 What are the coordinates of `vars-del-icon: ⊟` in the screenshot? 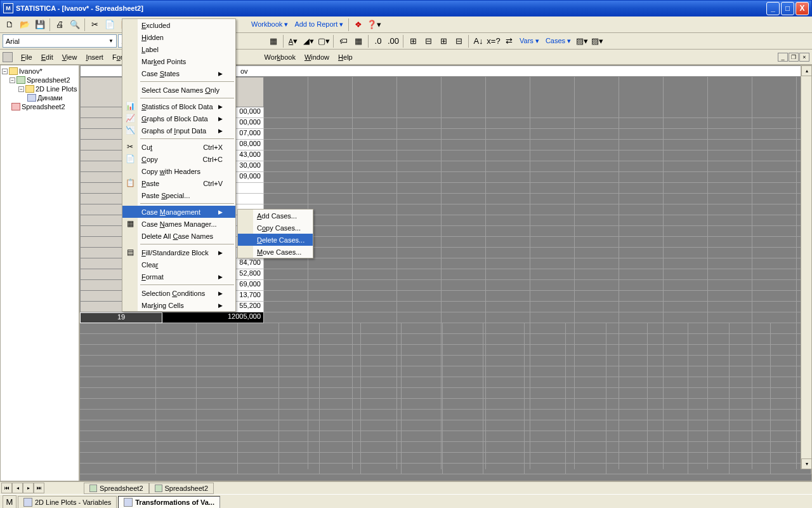 It's located at (459, 41).